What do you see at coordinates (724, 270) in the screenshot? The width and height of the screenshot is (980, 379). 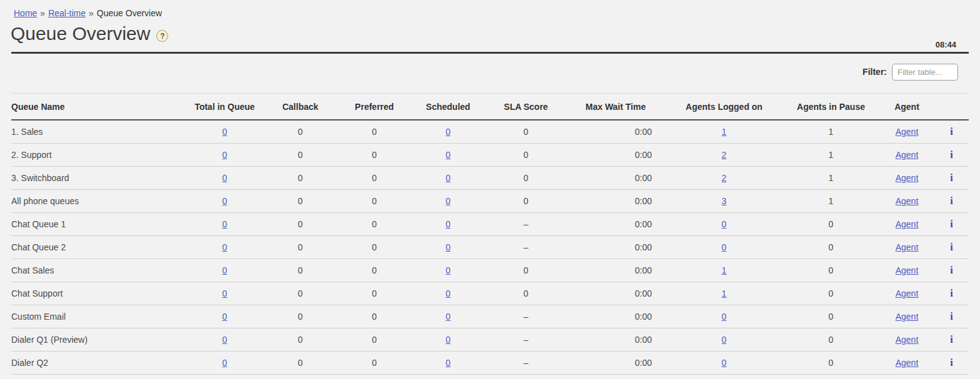 I see `agents-logged-on-cell: 1` at bounding box center [724, 270].